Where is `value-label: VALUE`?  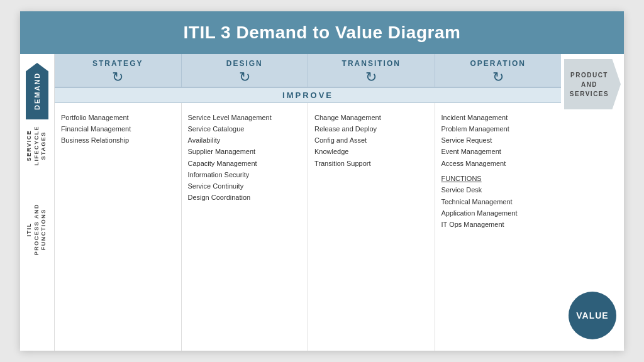 value-label: VALUE is located at coordinates (592, 315).